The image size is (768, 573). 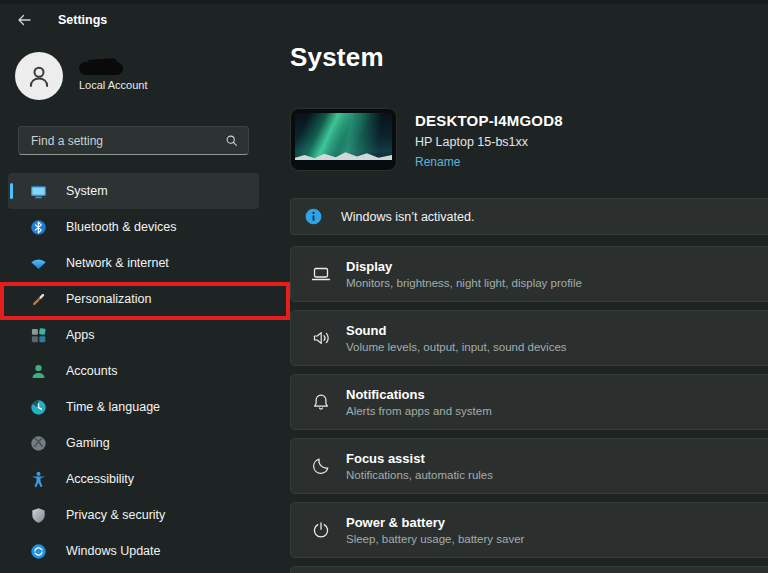 What do you see at coordinates (80, 335) in the screenshot?
I see `sidebar-item-label: Apps` at bounding box center [80, 335].